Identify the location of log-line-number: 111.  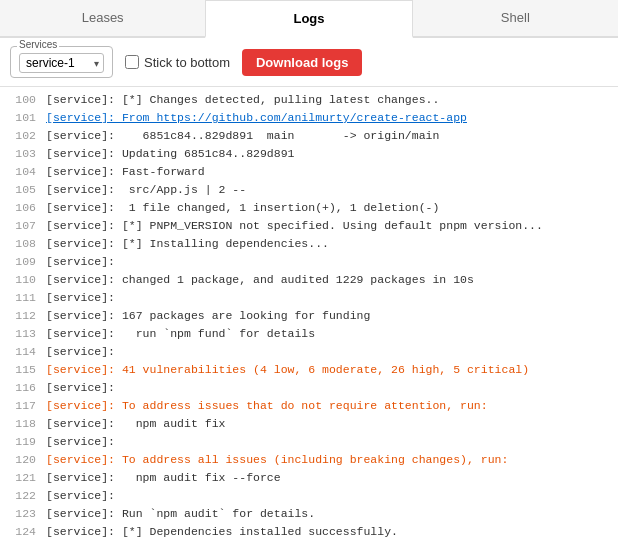
(22, 298).